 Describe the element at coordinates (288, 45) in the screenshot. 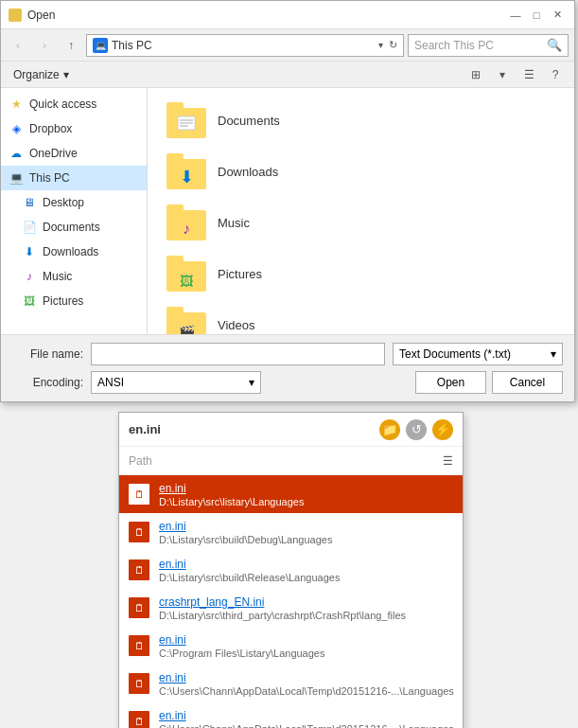

I see `navigation-bar: ‹ › ↑ 💻 This PC ▾ ↻ Search This PC 🔍` at that location.